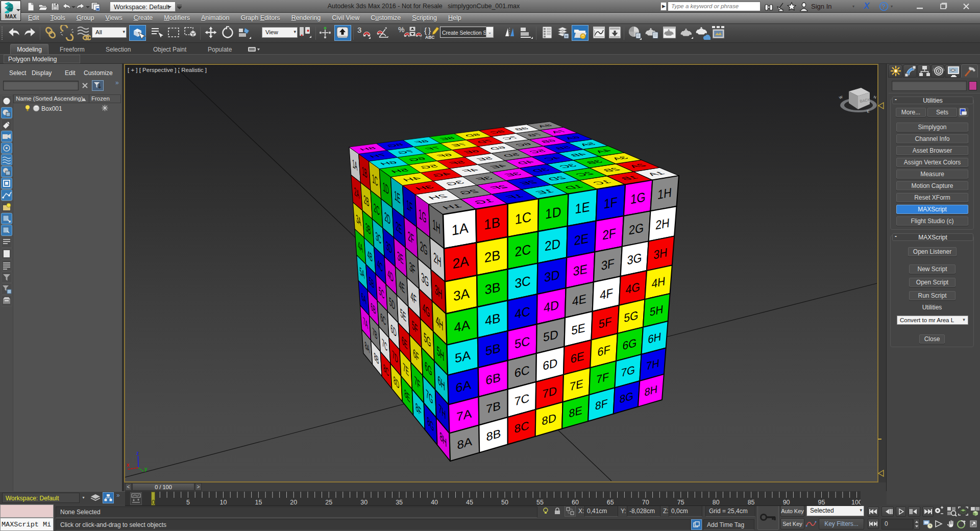  Describe the element at coordinates (751, 502) in the screenshot. I see `svg-text: 85` at that location.